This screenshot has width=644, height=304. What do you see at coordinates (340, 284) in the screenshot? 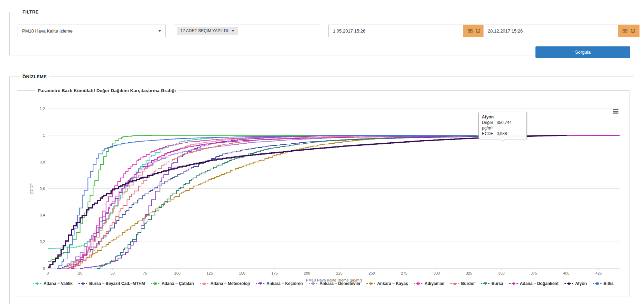
I see `legend-item-label: Ankara – Demetevler` at bounding box center [340, 284].